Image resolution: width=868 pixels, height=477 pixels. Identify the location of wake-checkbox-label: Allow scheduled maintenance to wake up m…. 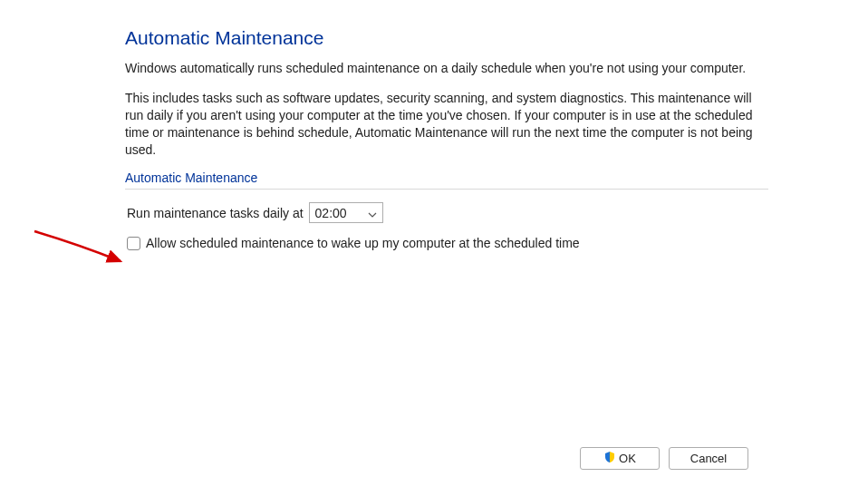
(362, 243).